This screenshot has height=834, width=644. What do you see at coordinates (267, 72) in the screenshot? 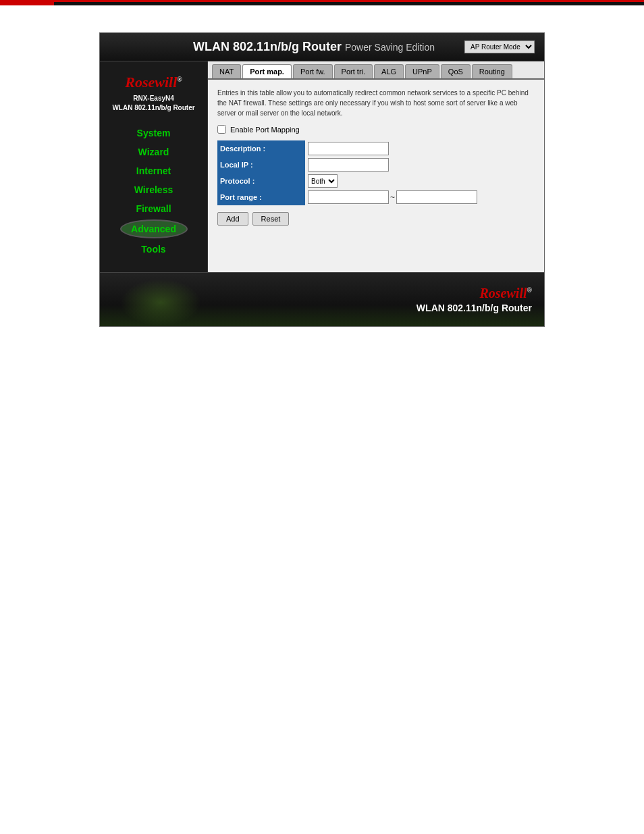
I see `tab-port-map: Port map.` at bounding box center [267, 72].